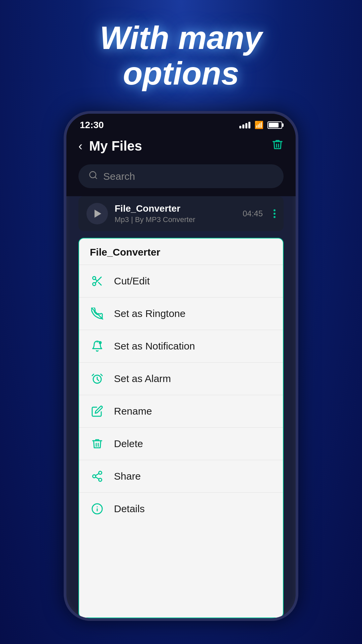 This screenshot has width=362, height=644. I want to click on menu-label-details: Details, so click(129, 509).